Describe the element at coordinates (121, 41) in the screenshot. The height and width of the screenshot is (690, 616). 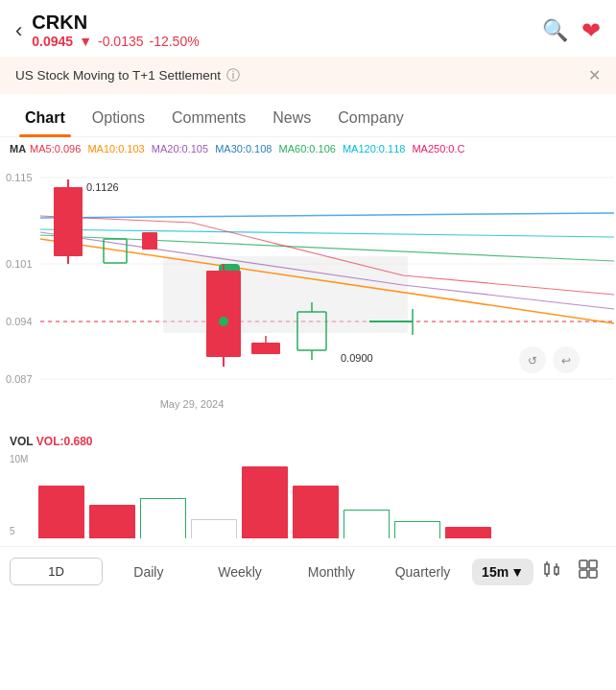
I see `price-change: -0.0135` at that location.